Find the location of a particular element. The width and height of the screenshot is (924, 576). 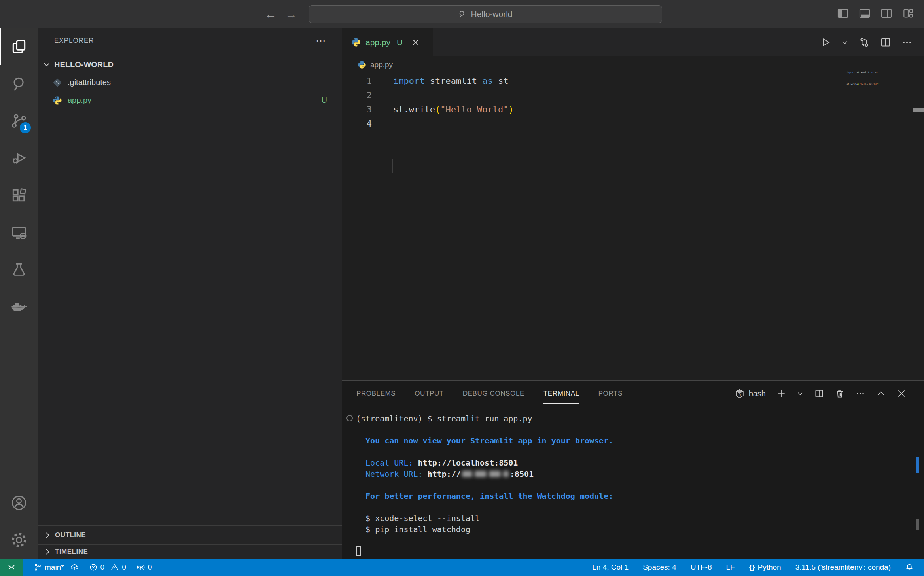

minimap: import streamlit as st st.write("Hello W… is located at coordinates (880, 78).